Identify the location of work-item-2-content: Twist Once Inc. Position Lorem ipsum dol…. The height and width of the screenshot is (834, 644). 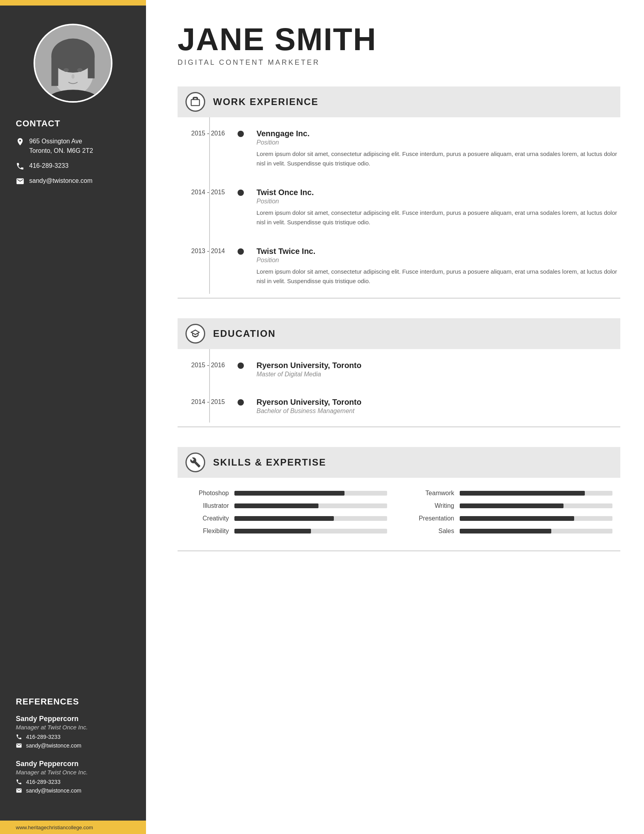
(438, 208).